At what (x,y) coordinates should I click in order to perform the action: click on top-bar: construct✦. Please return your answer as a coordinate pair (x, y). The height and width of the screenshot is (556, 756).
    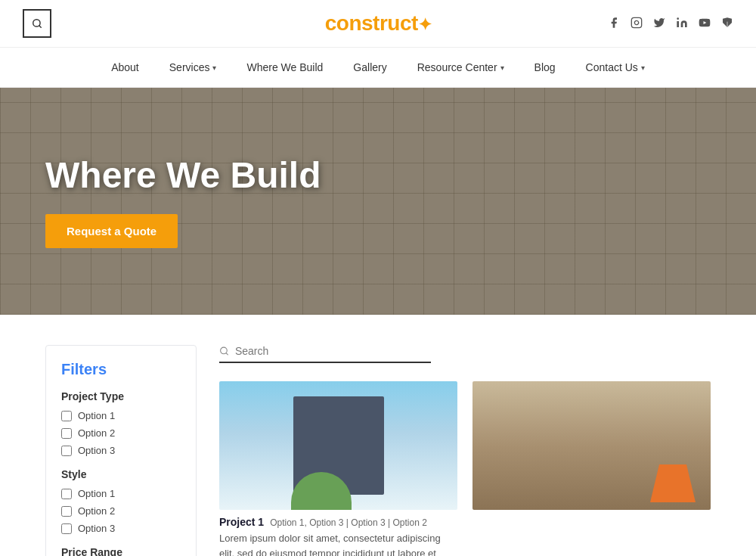
    Looking at the image, I should click on (378, 23).